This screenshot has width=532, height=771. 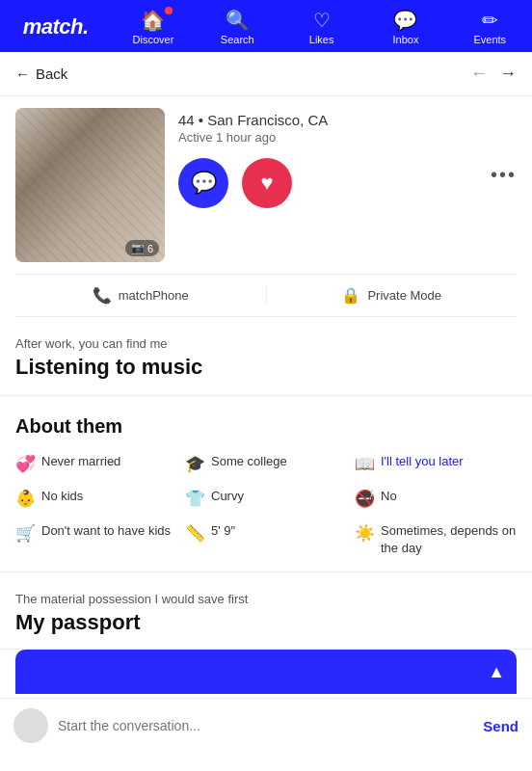 I want to click on about-item-text-5: No, so click(x=389, y=496).